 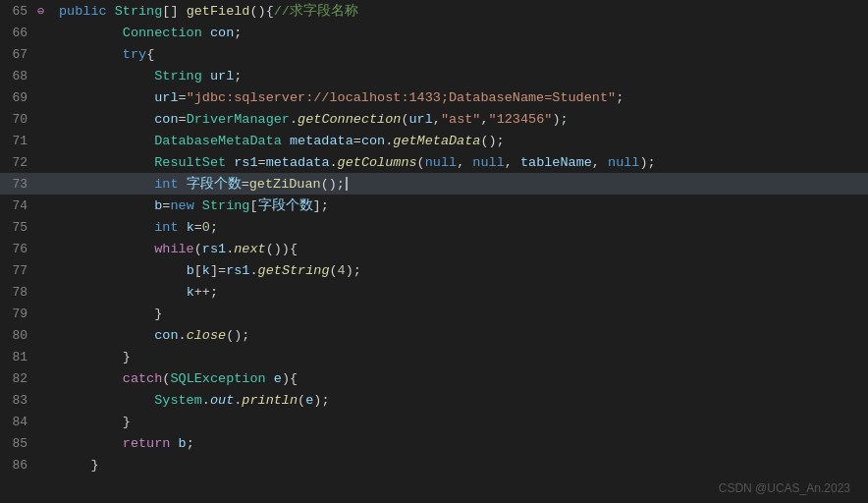 I want to click on line-content: System.out.println(e);, so click(x=461, y=401).